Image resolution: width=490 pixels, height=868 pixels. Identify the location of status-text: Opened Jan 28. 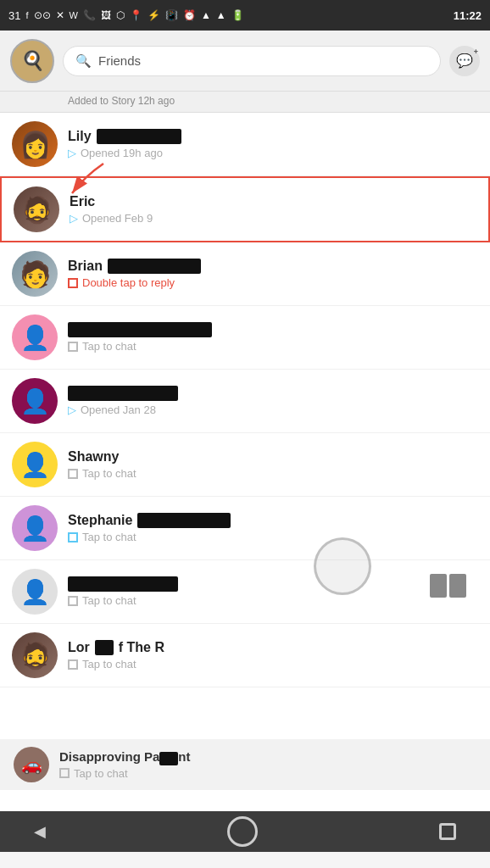
(119, 410).